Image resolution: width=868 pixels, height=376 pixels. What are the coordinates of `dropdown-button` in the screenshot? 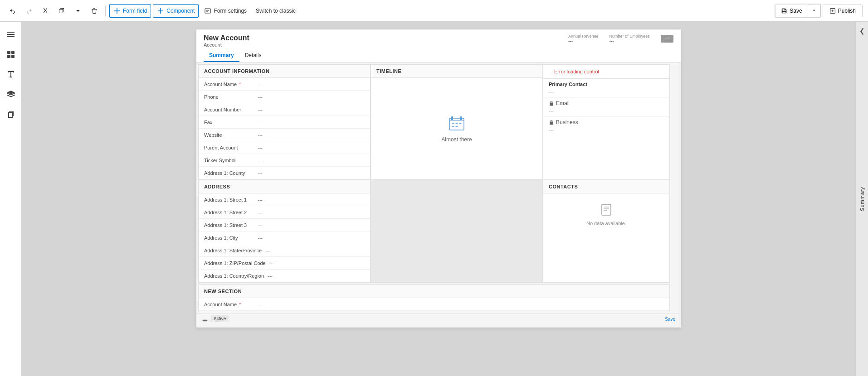 It's located at (78, 11).